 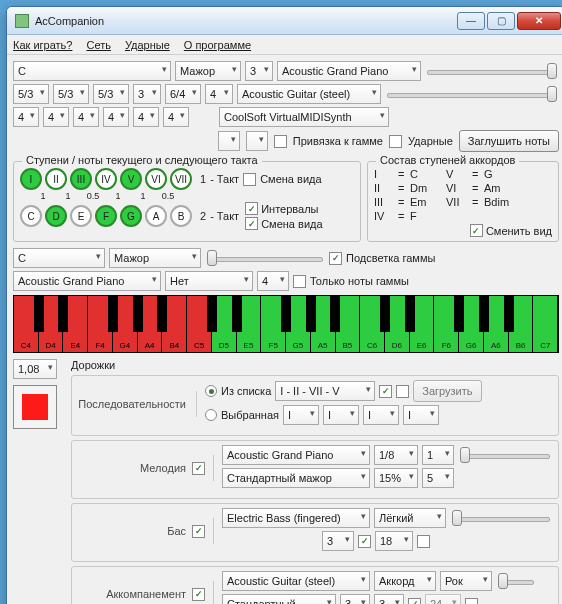 What do you see at coordinates (35, 407) in the screenshot?
I see `record-button` at bounding box center [35, 407].